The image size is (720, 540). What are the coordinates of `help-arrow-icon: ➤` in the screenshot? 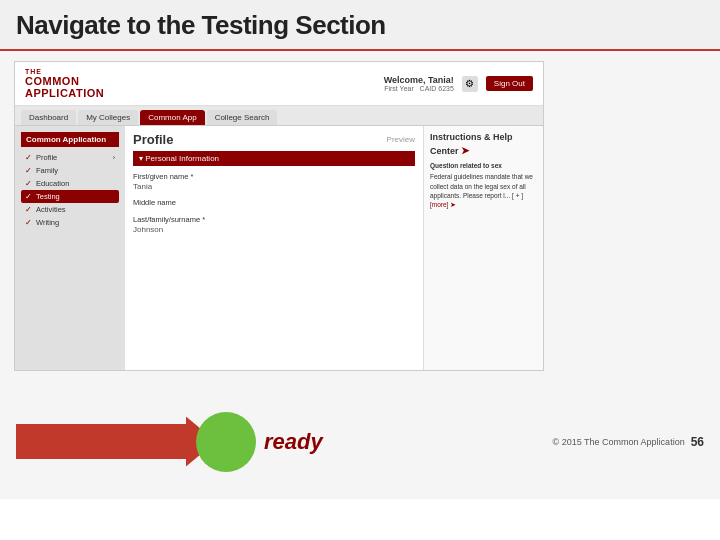 It's located at (465, 150).